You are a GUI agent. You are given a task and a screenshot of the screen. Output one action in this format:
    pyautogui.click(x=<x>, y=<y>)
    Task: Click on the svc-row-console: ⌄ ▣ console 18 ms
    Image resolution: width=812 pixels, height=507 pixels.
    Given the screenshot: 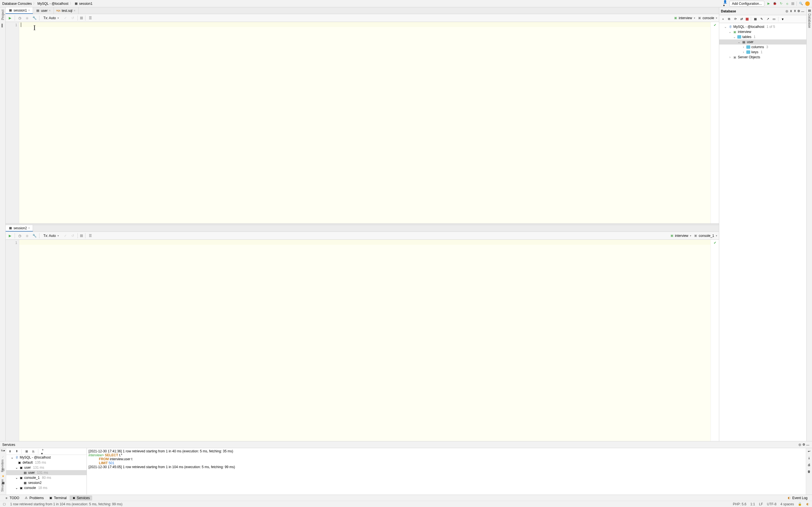 What is the action you would take?
    pyautogui.click(x=46, y=488)
    